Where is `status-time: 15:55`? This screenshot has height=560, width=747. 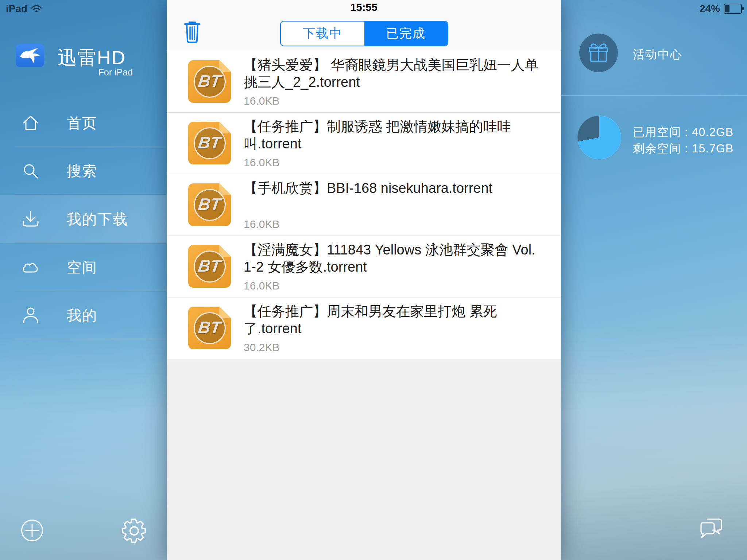 status-time: 15:55 is located at coordinates (364, 7).